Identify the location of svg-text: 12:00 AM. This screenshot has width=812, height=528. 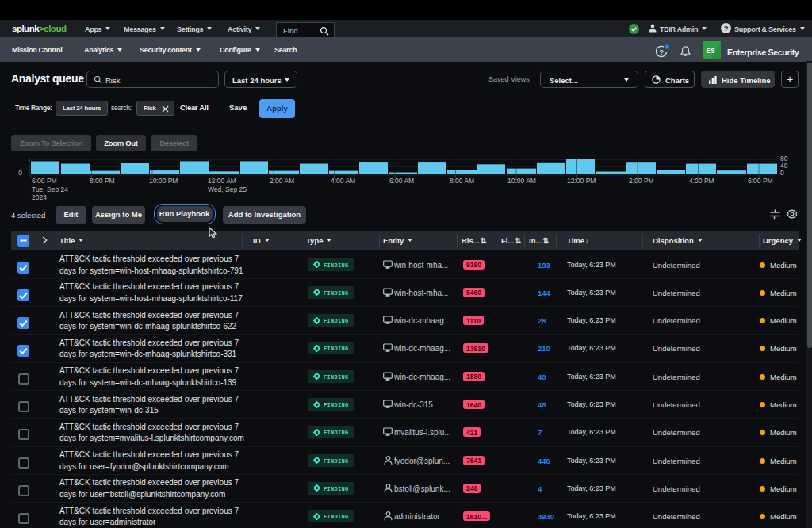
(222, 181).